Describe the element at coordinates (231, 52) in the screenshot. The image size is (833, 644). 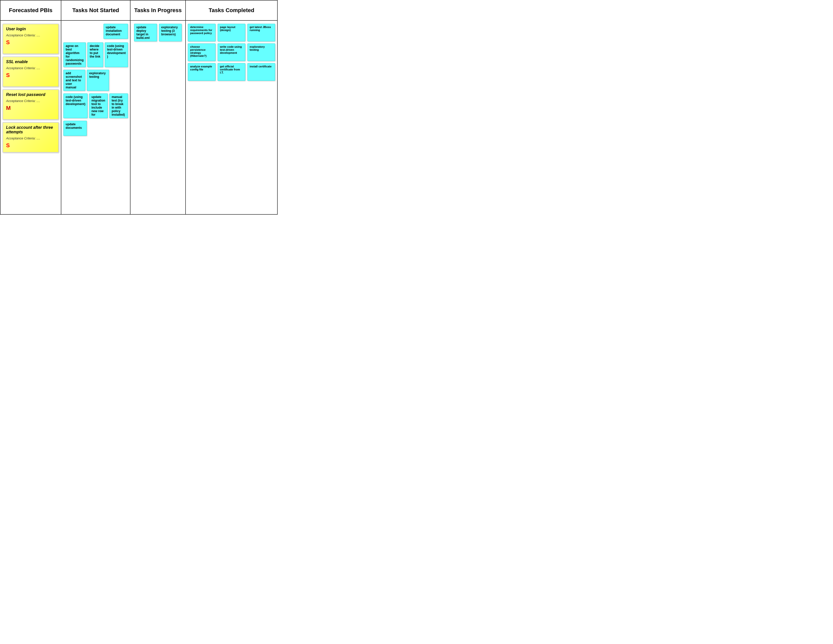
I see `task-write-code-tdd: write code using test-driven development` at that location.